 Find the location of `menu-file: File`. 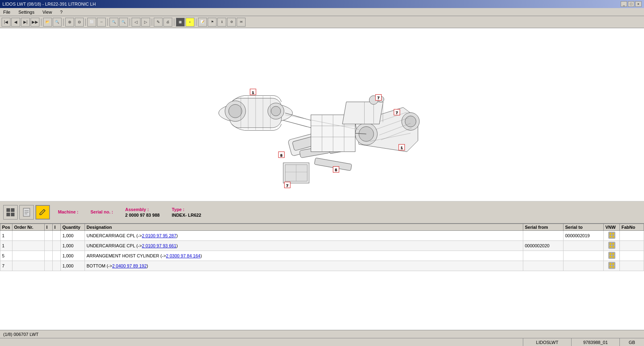

menu-file: File is located at coordinates (7, 12).